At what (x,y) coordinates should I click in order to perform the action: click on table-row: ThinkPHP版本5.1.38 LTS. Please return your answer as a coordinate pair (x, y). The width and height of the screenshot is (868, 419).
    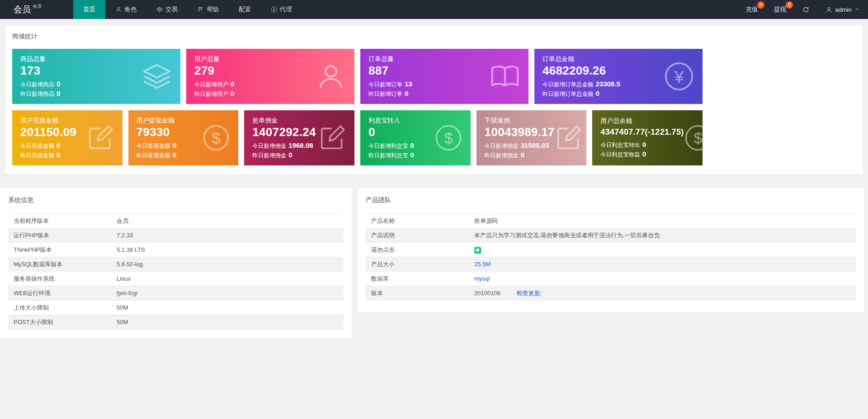
    Looking at the image, I should click on (176, 250).